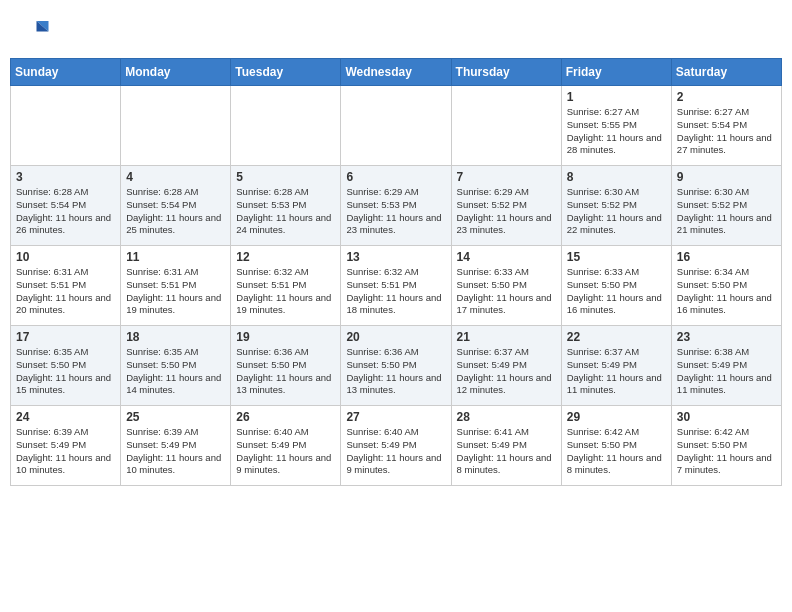 Image resolution: width=792 pixels, height=612 pixels. I want to click on day-number: 13, so click(396, 257).